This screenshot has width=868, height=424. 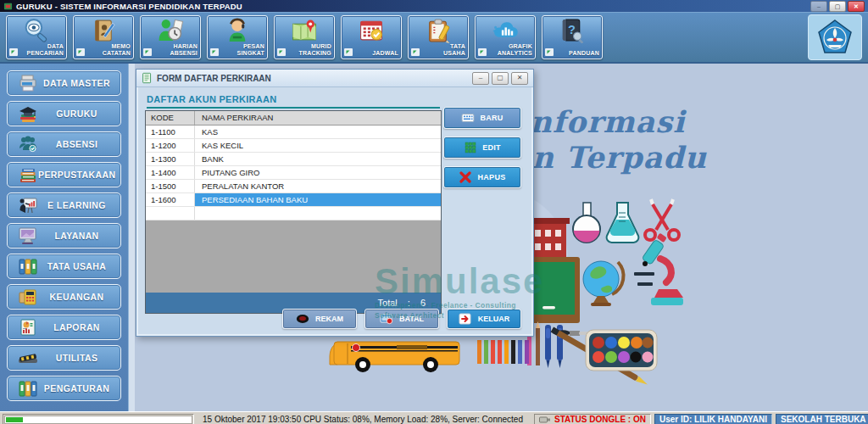 What do you see at coordinates (28, 144) in the screenshot?
I see `attendance-group-icon` at bounding box center [28, 144].